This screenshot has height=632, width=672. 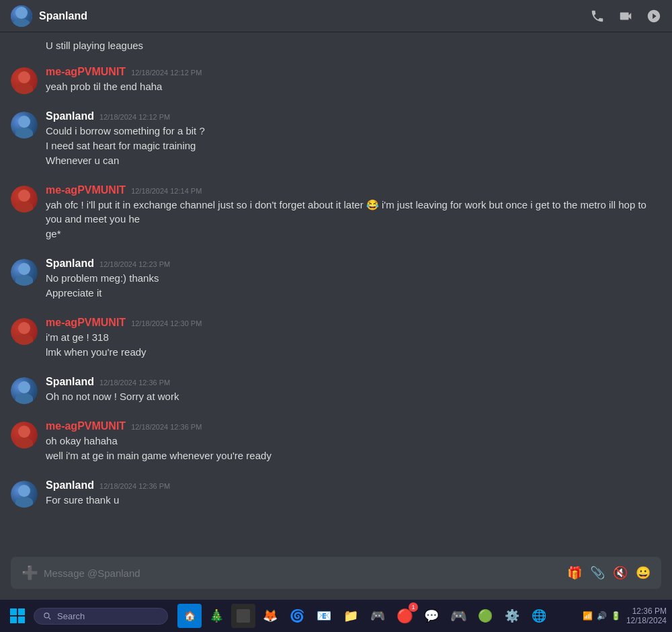 I want to click on message-content: me-agPVMUNIT 12/18/2024 12:36 PM oh okay…, so click(x=353, y=442).